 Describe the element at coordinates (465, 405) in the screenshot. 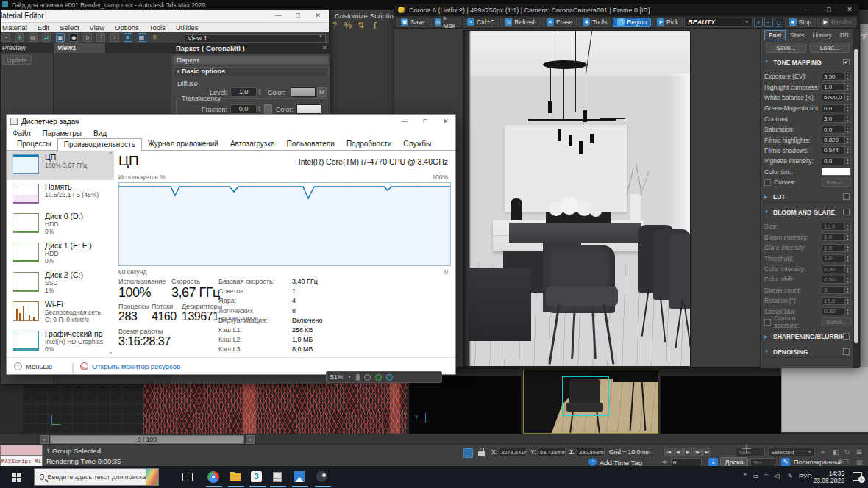

I see `viewport-front-black: Y` at that location.